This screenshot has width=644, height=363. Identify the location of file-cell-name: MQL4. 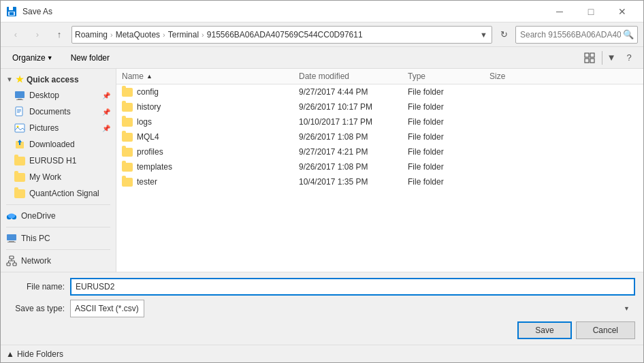
(210, 137).